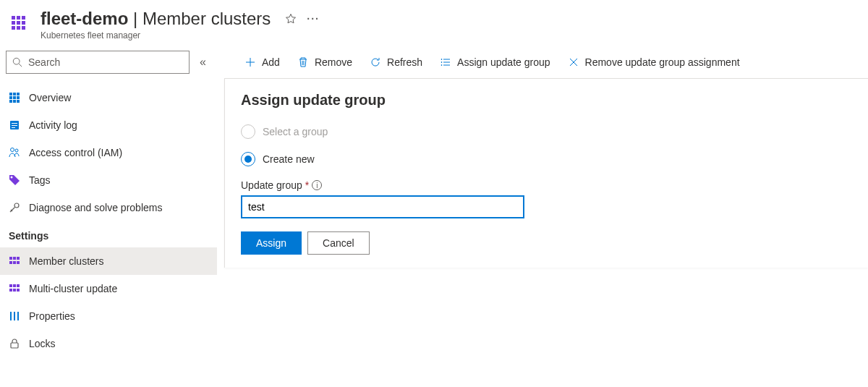 Image resolution: width=868 pixels, height=387 pixels. Describe the element at coordinates (262, 62) in the screenshot. I see `add-button: Add` at that location.